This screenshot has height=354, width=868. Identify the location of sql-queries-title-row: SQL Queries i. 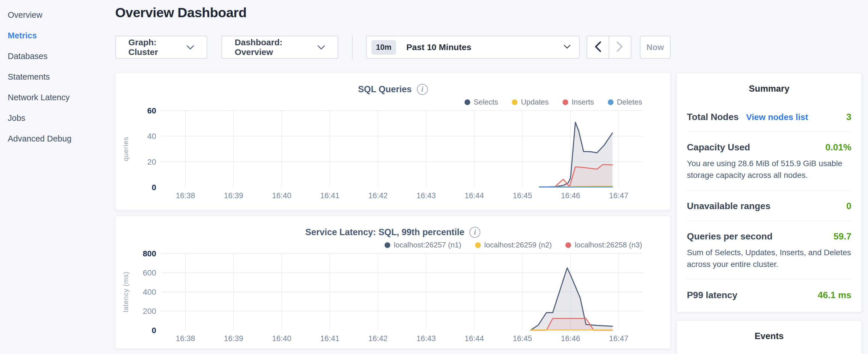
(393, 89).